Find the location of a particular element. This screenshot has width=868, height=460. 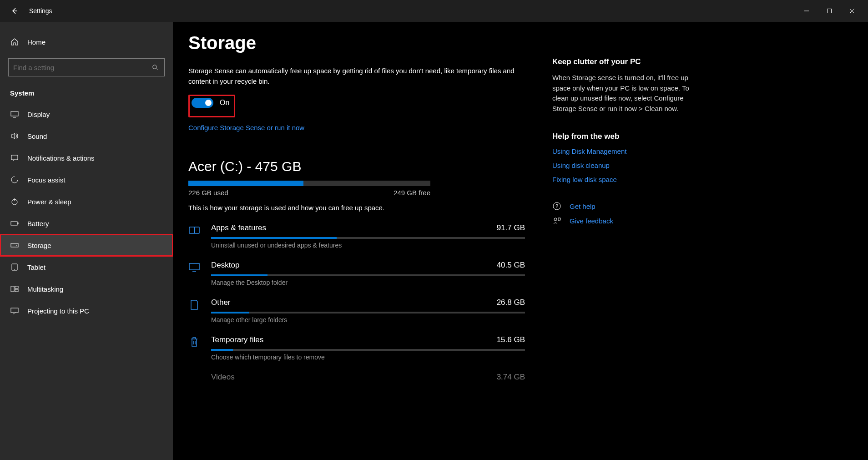

search-input is located at coordinates (82, 67).